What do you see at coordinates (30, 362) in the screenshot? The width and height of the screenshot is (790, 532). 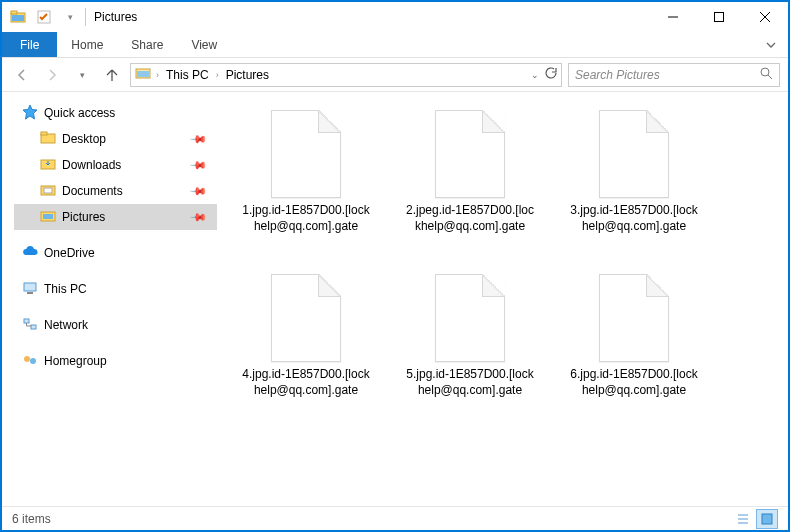 I see `homegroup-icon` at bounding box center [30, 362].